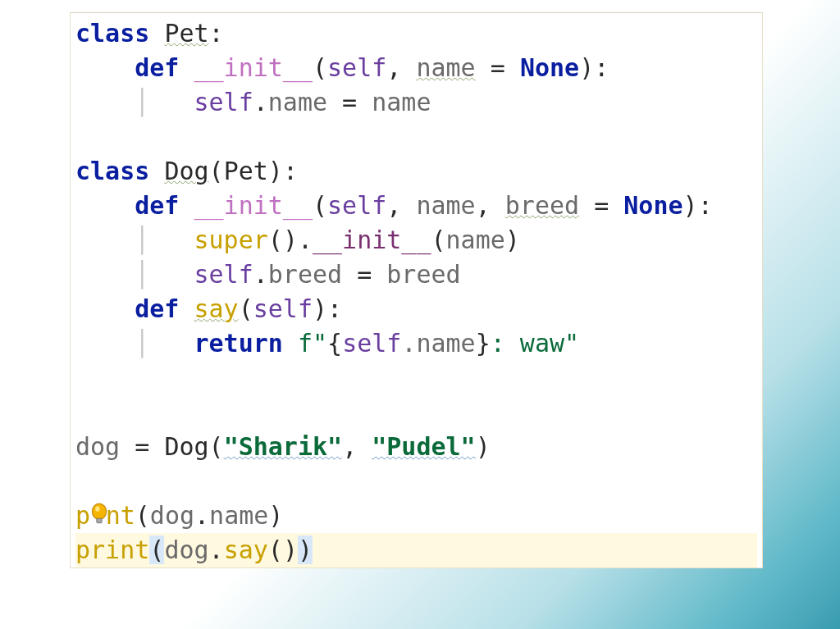 The height and width of the screenshot is (629, 840). I want to click on class-name-pet: Pet, so click(186, 33).